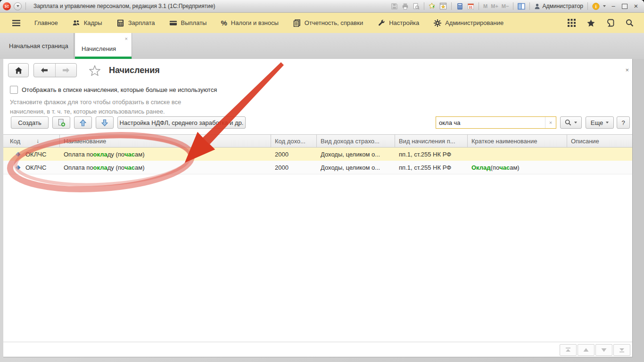  Describe the element at coordinates (55, 70) in the screenshot. I see `history-nav-group` at that location.